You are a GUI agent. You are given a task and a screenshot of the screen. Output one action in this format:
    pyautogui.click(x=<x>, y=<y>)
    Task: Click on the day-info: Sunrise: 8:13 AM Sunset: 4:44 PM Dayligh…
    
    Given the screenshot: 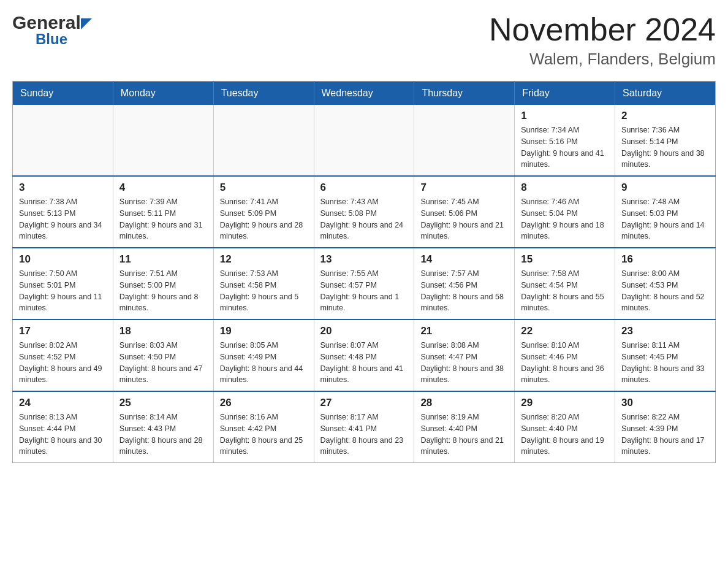 What is the action you would take?
    pyautogui.click(x=63, y=434)
    